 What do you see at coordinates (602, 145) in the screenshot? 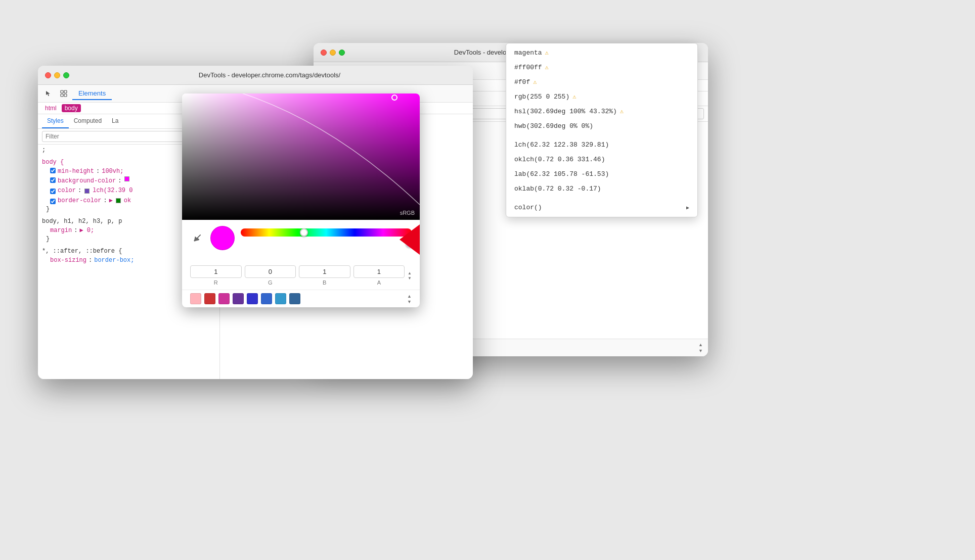
I see `dropdown-item-lch: lch(62.32 122.38 329.81)` at bounding box center [602, 145].